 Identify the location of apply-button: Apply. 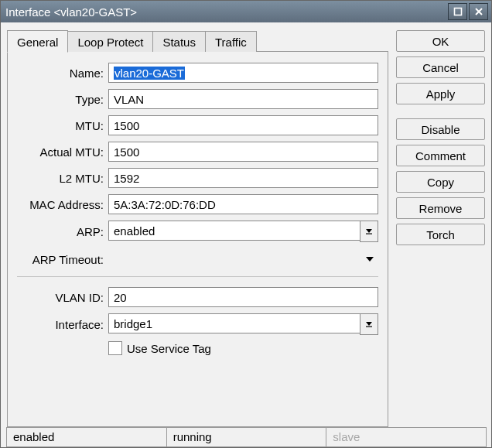
(441, 94).